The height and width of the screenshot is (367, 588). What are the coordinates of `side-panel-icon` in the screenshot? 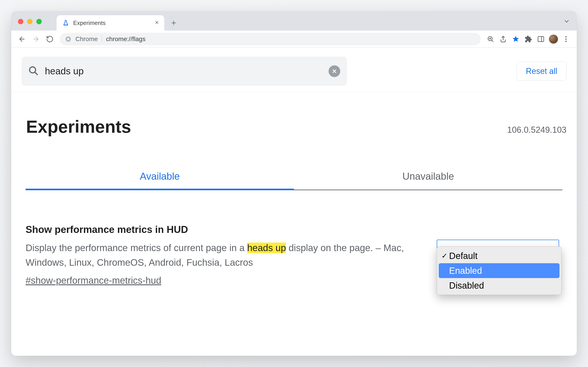 It's located at (541, 39).